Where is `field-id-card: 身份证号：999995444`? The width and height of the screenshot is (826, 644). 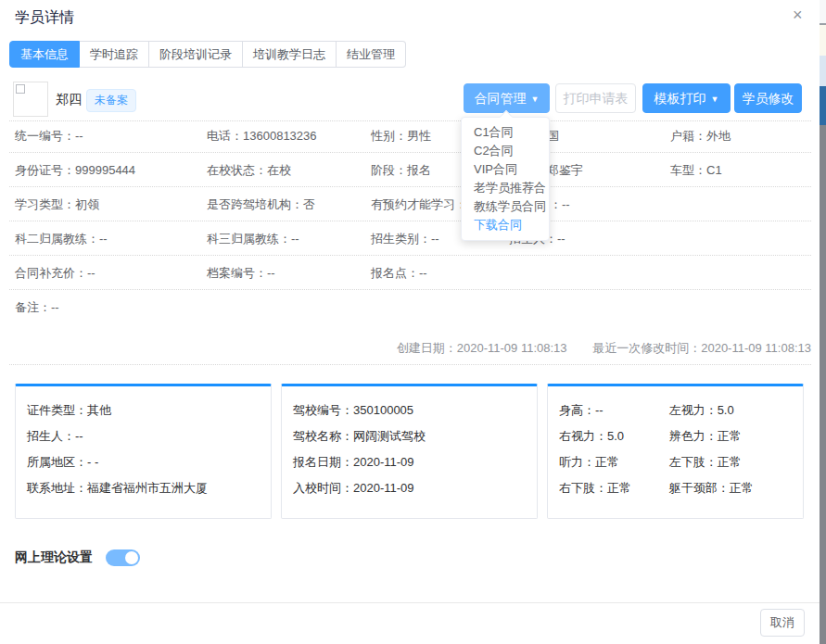 field-id-card: 身份证号：999995444 is located at coordinates (75, 170).